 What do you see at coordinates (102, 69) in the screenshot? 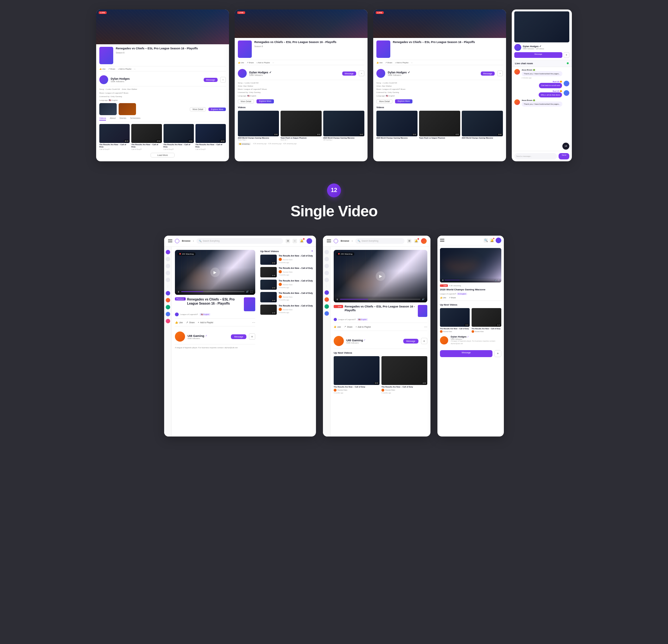
I see `like-btn: 👍 Like` at bounding box center [102, 69].